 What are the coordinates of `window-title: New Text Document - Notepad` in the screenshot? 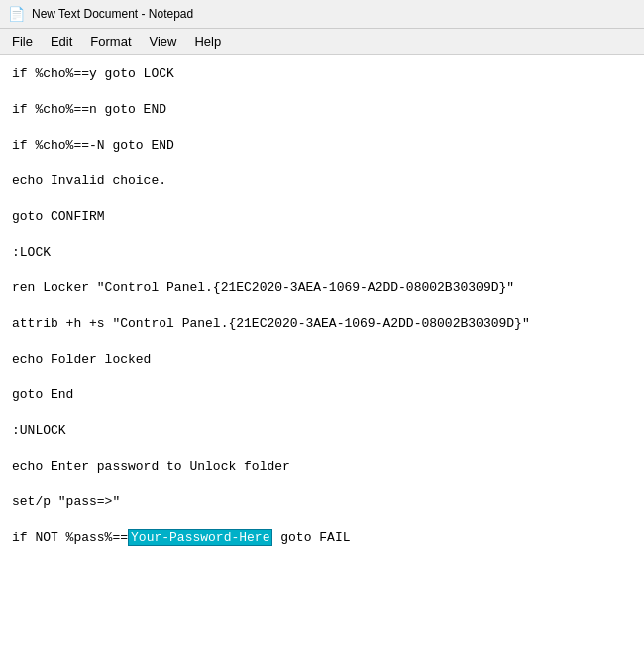 It's located at (113, 14).